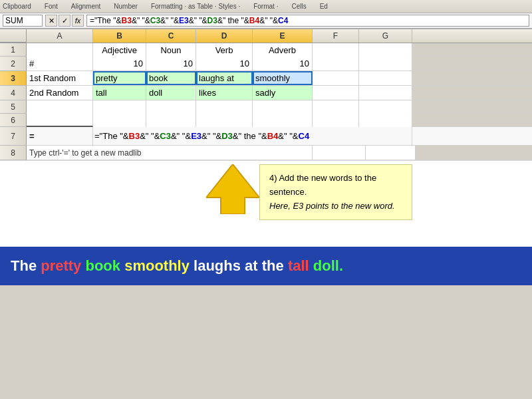 The image size is (532, 399). Describe the element at coordinates (308, 21) in the screenshot. I see `formula-input: ="The "&B3&" "&C3&" "&E3&" "&D3&" the "&…` at that location.